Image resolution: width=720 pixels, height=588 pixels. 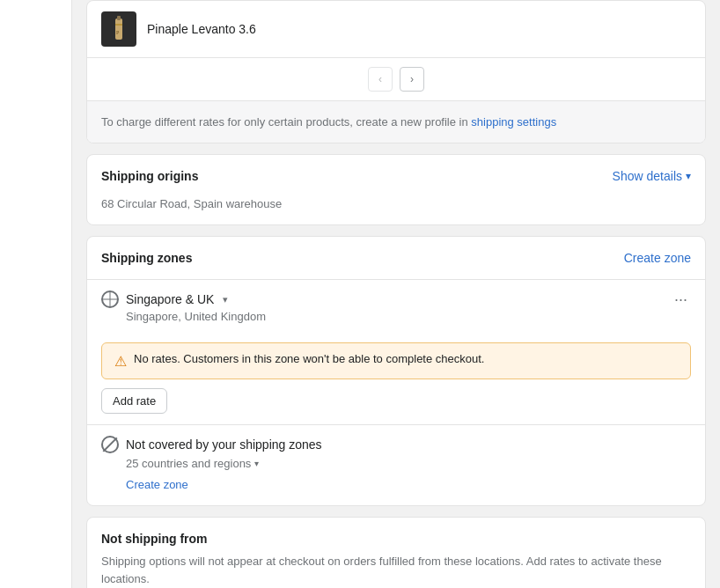 I want to click on next-page-button: ›, so click(x=412, y=79).